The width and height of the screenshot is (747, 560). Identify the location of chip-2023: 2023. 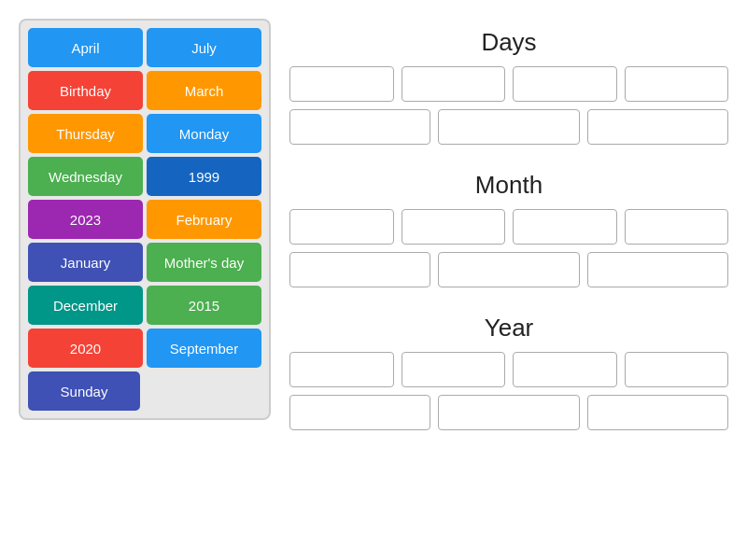
(86, 219).